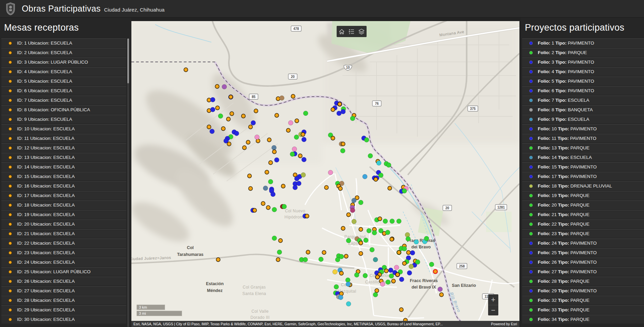  Describe the element at coordinates (493, 310) in the screenshot. I see `zoom-out-button: −` at that location.